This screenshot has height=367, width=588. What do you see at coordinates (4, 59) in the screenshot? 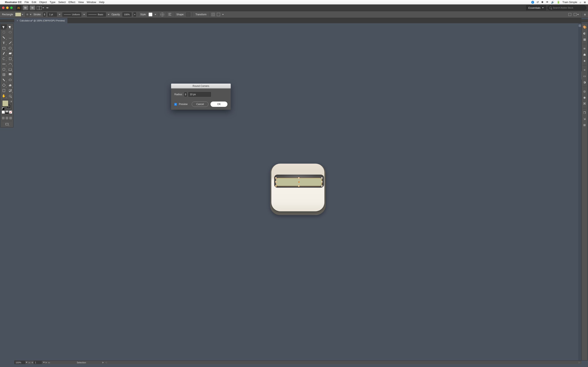
I see `rotate-tool` at bounding box center [4, 59].